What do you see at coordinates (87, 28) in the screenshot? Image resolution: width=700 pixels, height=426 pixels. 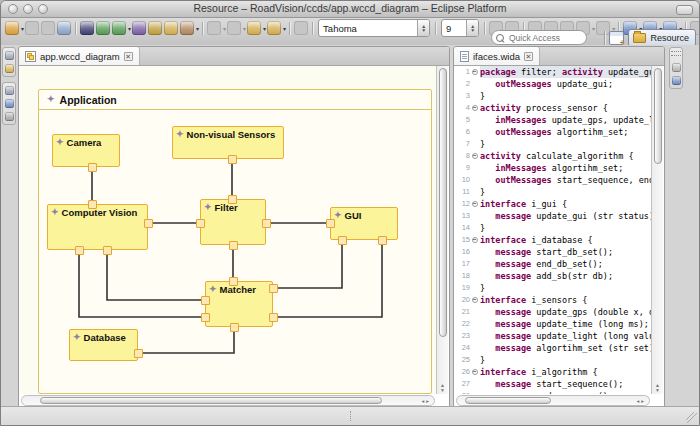 I see `run-external-tools-icon` at bounding box center [87, 28].